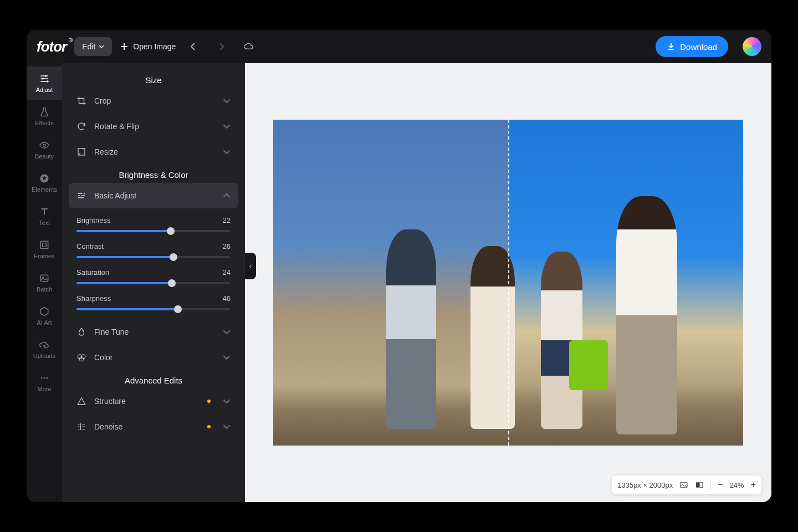 Image resolution: width=798 pixels, height=532 pixels. I want to click on row-crop: Crop, so click(154, 101).